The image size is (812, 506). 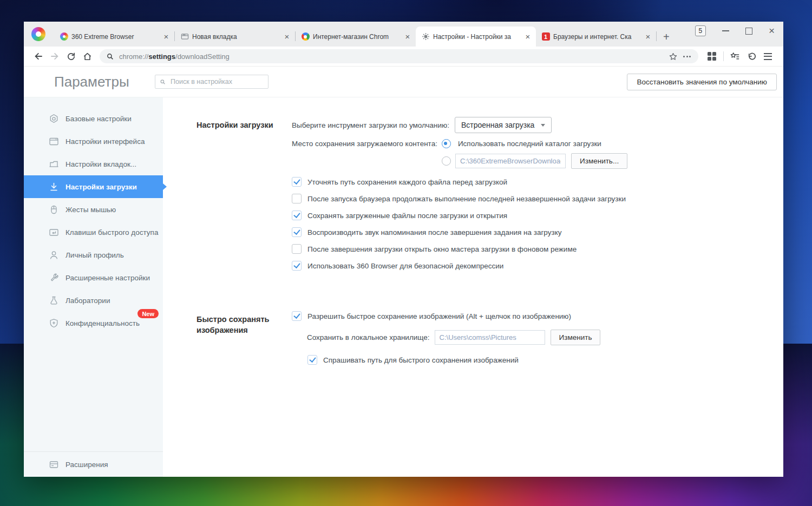 I want to click on new-tab-button: +, so click(x=666, y=37).